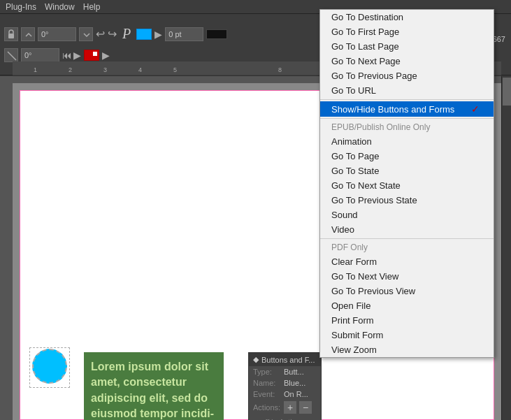 This screenshot has height=420, width=511. I want to click on panel-actions-row: Actions: + −, so click(285, 407).